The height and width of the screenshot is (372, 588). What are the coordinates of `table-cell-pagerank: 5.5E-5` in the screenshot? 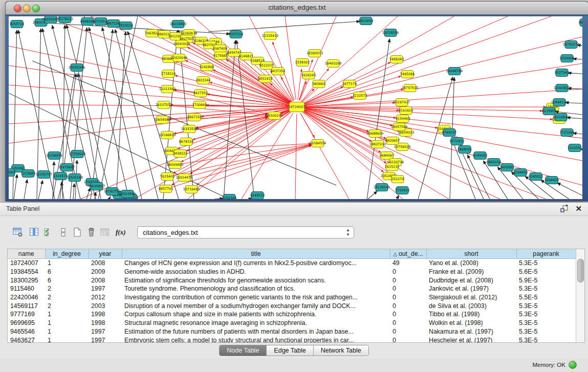 It's located at (546, 298).